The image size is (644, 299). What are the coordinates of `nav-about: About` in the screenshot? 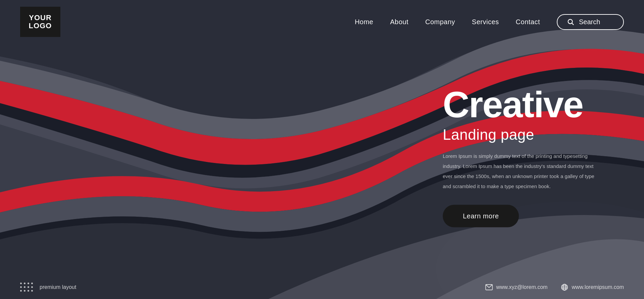 It's located at (399, 22).